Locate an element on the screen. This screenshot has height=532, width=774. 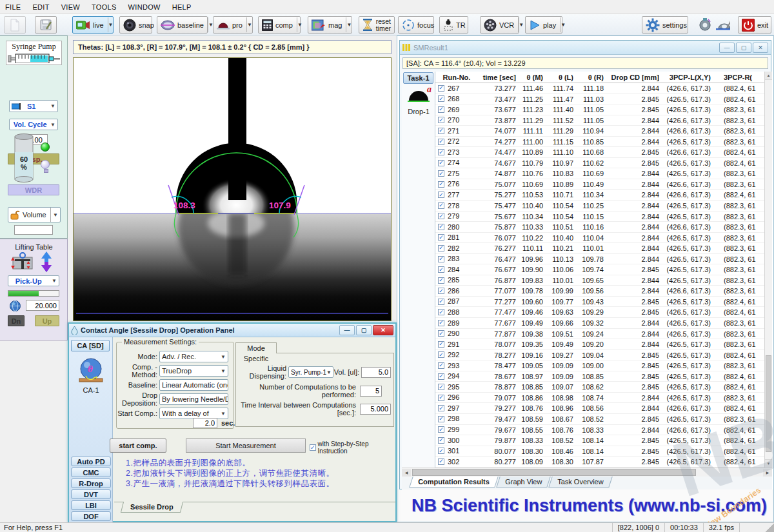
table-row: ✓26773.277111.46111.74111.182.844(426.6,… is located at coordinates (600, 89).